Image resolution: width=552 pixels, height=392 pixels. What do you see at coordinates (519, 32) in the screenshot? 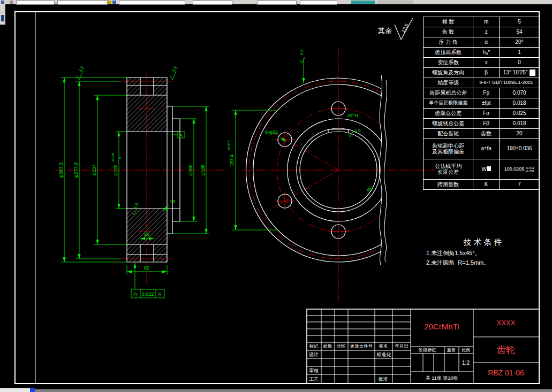
I see `param-value: 54` at bounding box center [519, 32].